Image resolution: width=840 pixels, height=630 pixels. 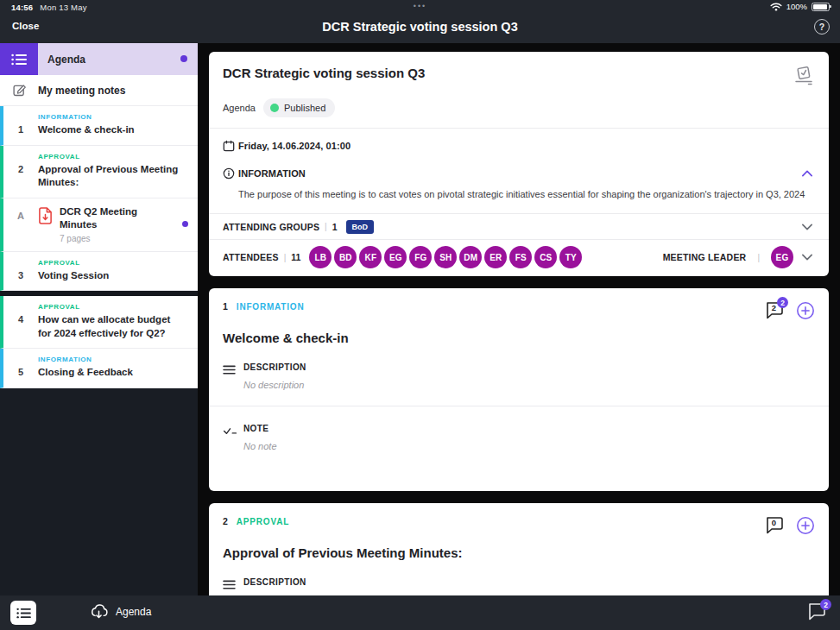 What do you see at coordinates (519, 142) in the screenshot?
I see `meeting-datetime-row: Friday, 14.06.2024, 01:00` at bounding box center [519, 142].